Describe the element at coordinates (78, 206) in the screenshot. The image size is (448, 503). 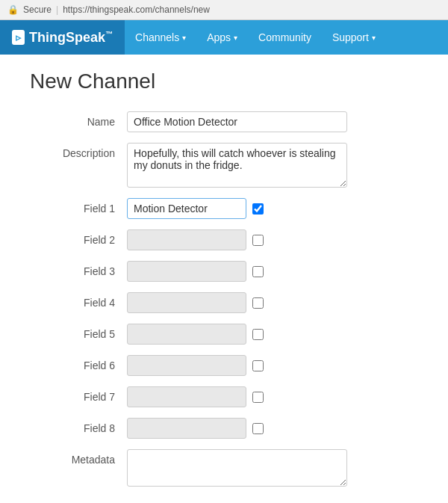
I see `field-1-label: Field 1` at that location.